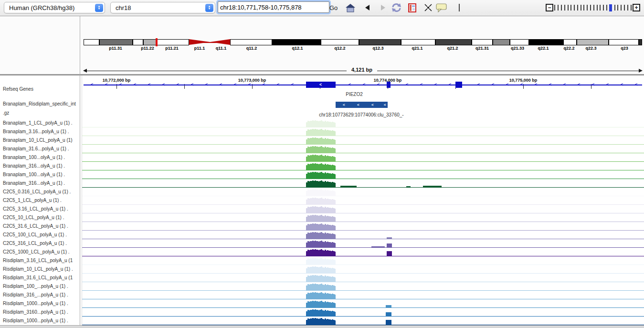 Image resolution: width=644 pixels, height=328 pixels. I want to click on track-label: Branaplam_3.16...polyA_u (1) ., so click(36, 132).